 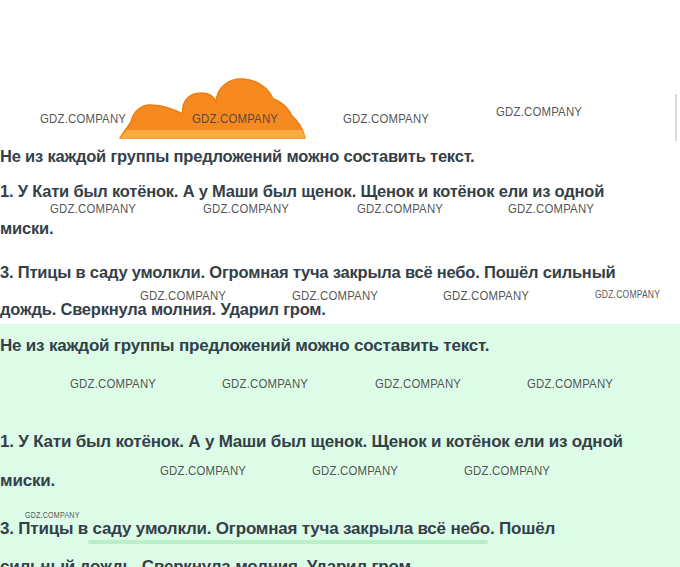 What do you see at coordinates (212, 108) in the screenshot?
I see `cloud-body` at bounding box center [212, 108].